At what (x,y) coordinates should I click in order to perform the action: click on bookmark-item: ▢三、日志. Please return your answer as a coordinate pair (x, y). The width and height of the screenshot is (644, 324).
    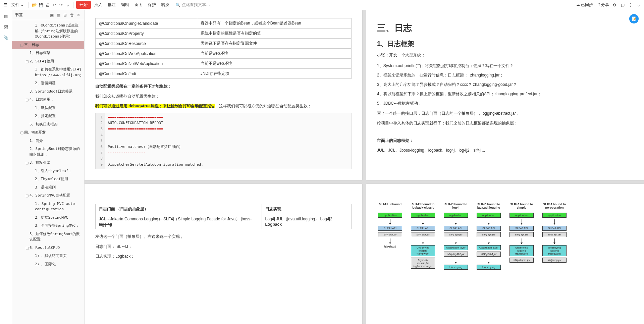
    Looking at the image, I should click on (48, 45).